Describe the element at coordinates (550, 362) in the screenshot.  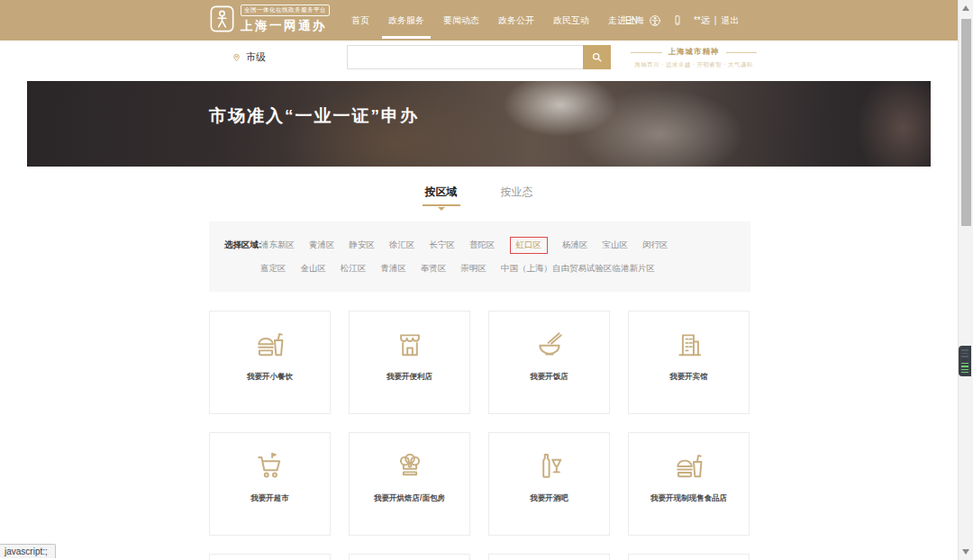
I see `service-card: 我要开饭店` at that location.